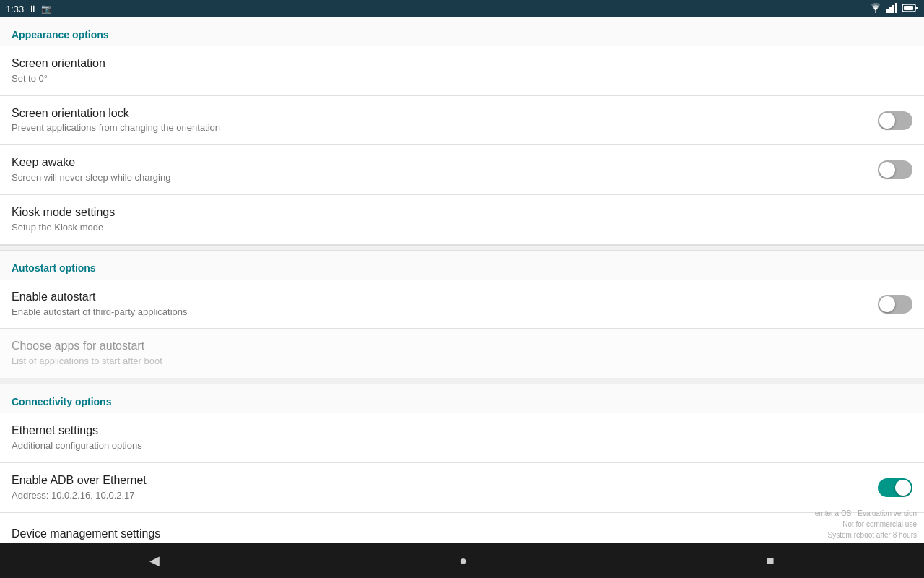 The image size is (924, 578). What do you see at coordinates (445, 170) in the screenshot?
I see `keep-awake-text: Keep awake Screen will never sleep while…` at bounding box center [445, 170].